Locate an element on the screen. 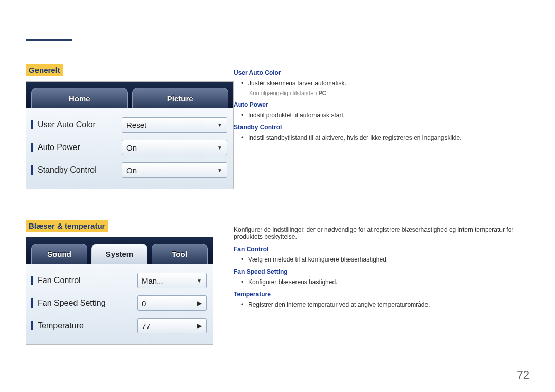  tab-system-label: System is located at coordinates (119, 254).